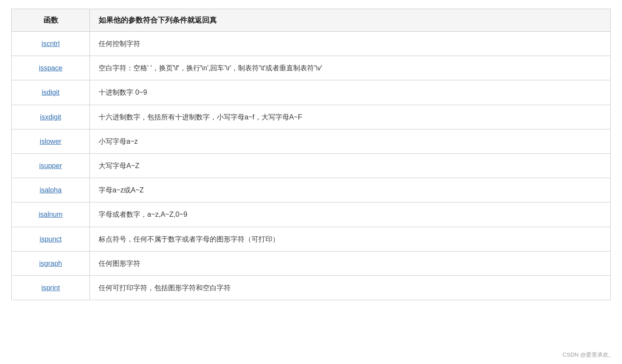 Image resolution: width=622 pixels, height=364 pixels. What do you see at coordinates (51, 44) in the screenshot?
I see `func-cell: iscntrl` at bounding box center [51, 44].